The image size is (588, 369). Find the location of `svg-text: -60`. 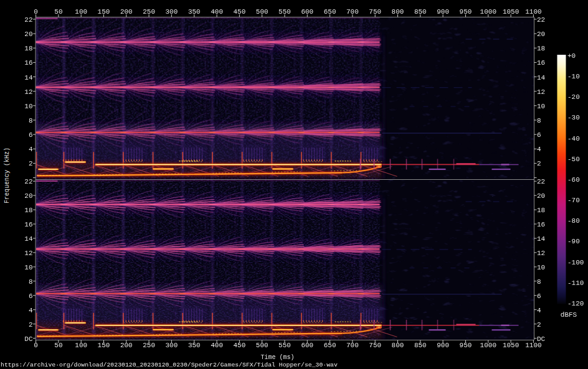

svg-text: -60 is located at coordinates (574, 180).